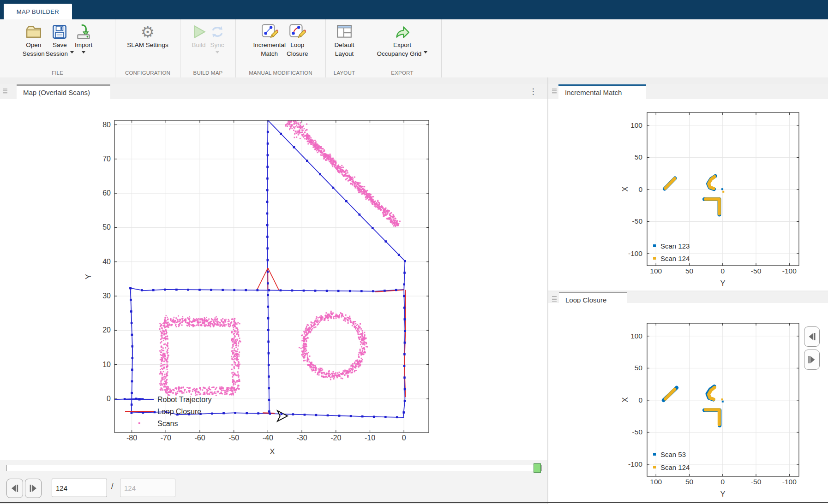 The height and width of the screenshot is (504, 828). I want to click on next-arrow-icon, so click(812, 360).